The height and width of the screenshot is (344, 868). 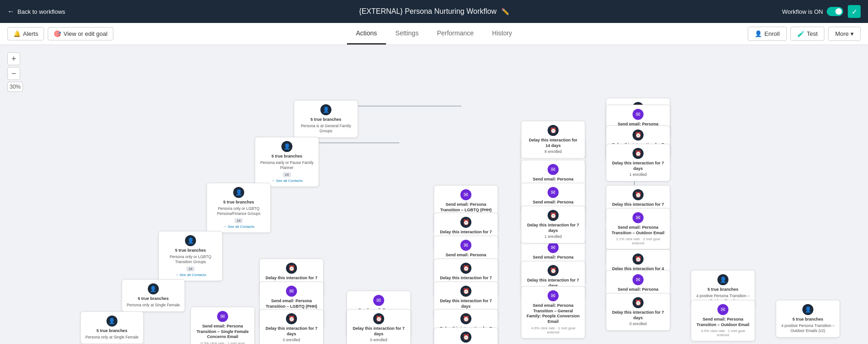 What do you see at coordinates (772, 34) in the screenshot?
I see `enroll-label: Enroll` at bounding box center [772, 34].